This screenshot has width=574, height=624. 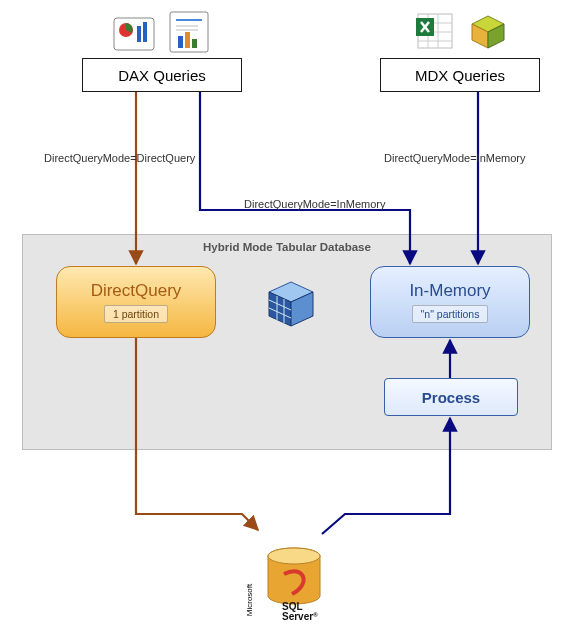 What do you see at coordinates (315, 204) in the screenshot?
I see `edge-label-dax-inmemory: DirectQueryMode=InMemory` at bounding box center [315, 204].